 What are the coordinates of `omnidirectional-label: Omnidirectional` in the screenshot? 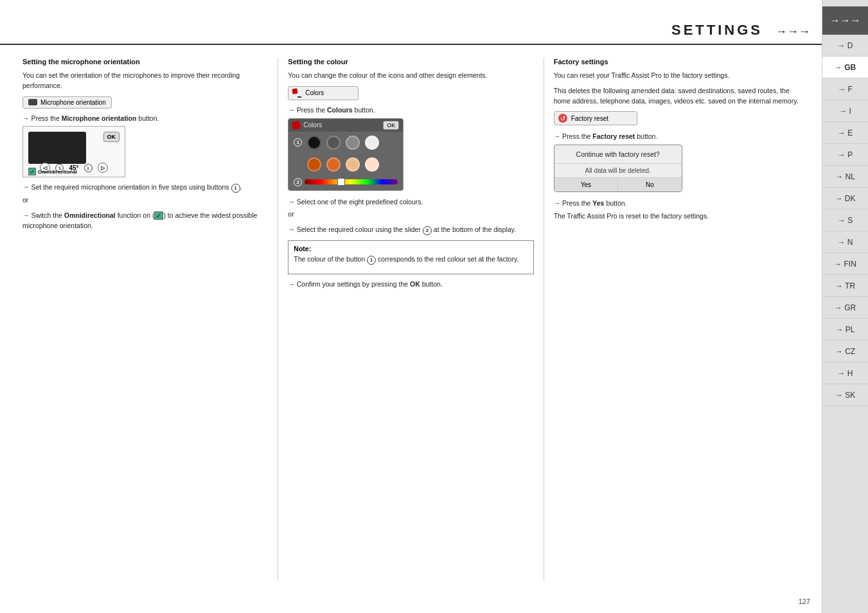 It's located at (58, 172).